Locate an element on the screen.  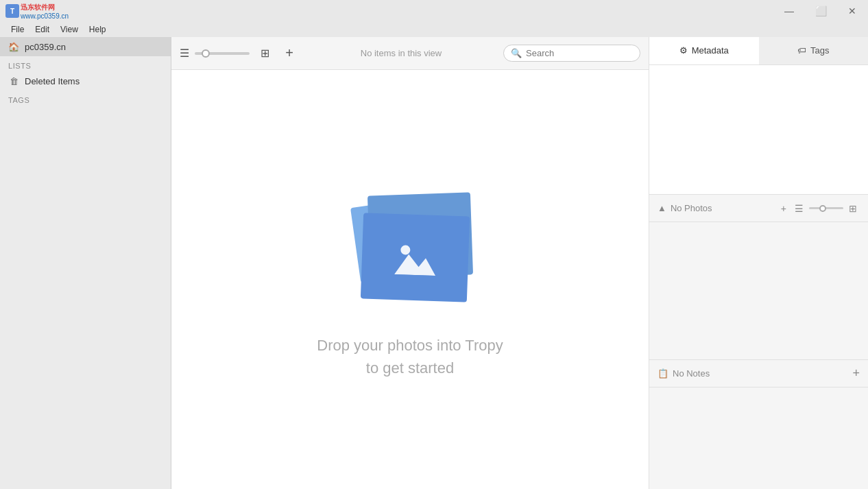
sidebar-main-label: pc0359.cn is located at coordinates (45, 47).